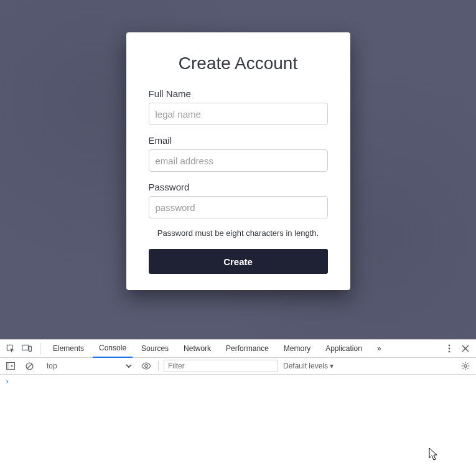  Describe the element at coordinates (11, 366) in the screenshot. I see `console-sidebar-toggle-icon` at that location.